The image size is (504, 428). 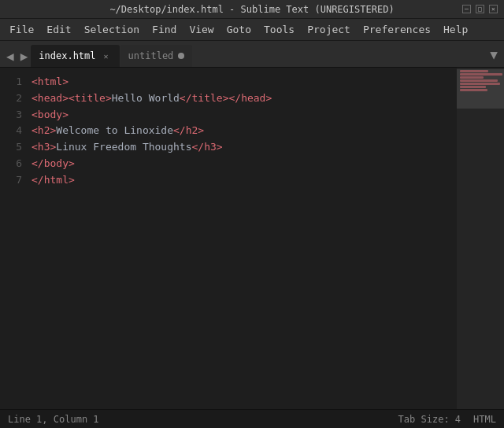 I want to click on line-number: 7, so click(x=11, y=181).